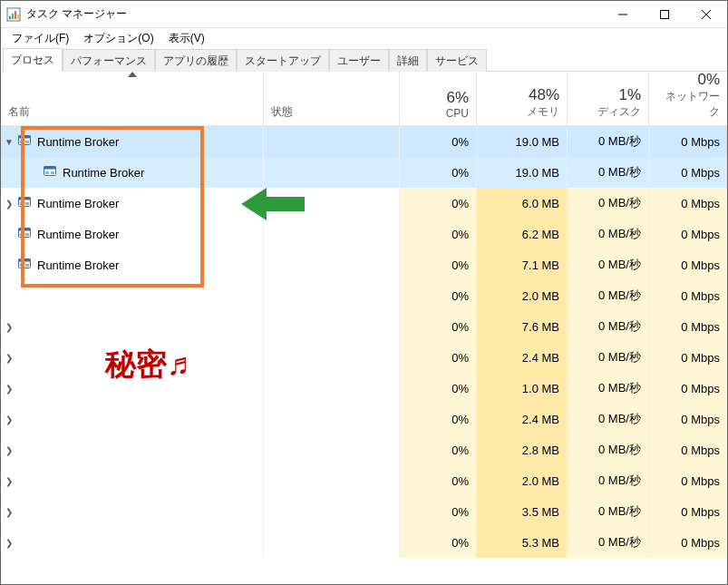  Describe the element at coordinates (364, 203) in the screenshot. I see `table-row: ❯Runtime Broker0%6.0 MB0 MB/秒0 Mbps` at that location.